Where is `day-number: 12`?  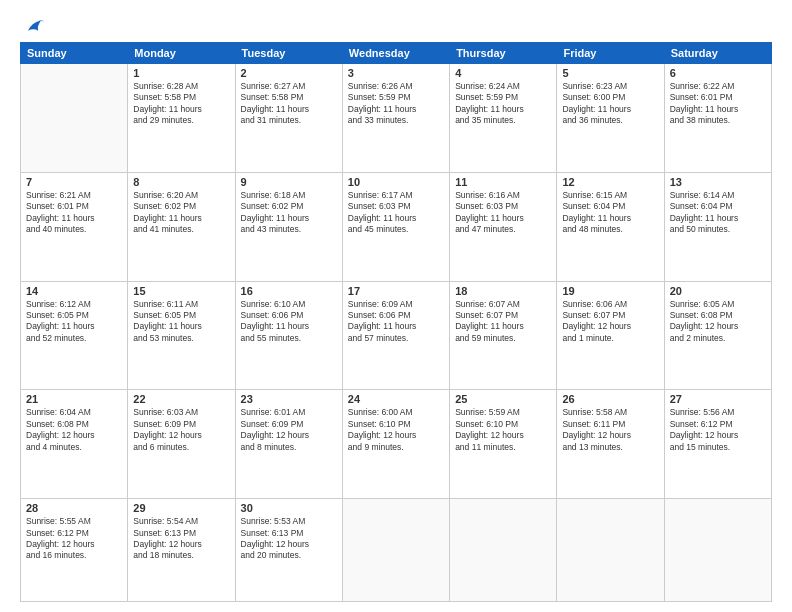
day-number: 12 is located at coordinates (610, 182).